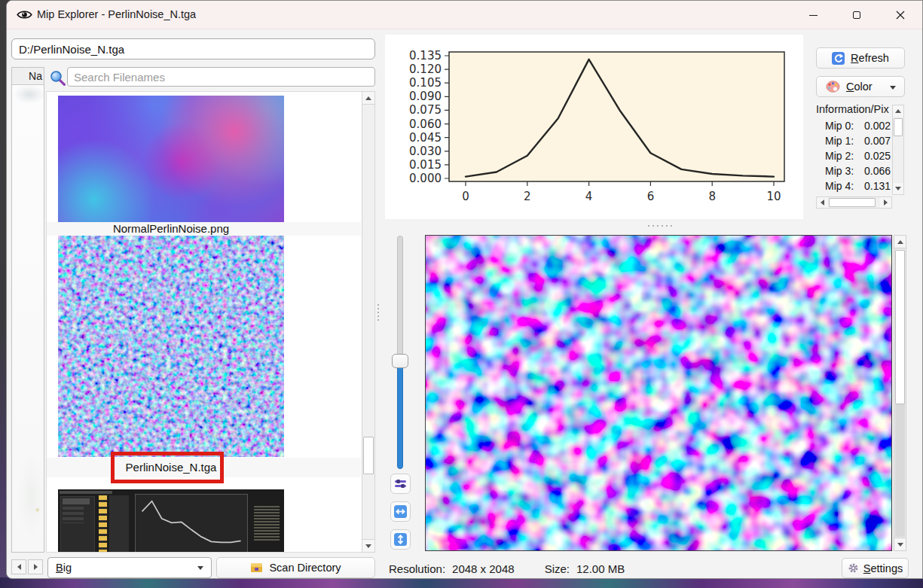 This screenshot has height=588, width=923. I want to click on mini-file-list, so click(78, 524).